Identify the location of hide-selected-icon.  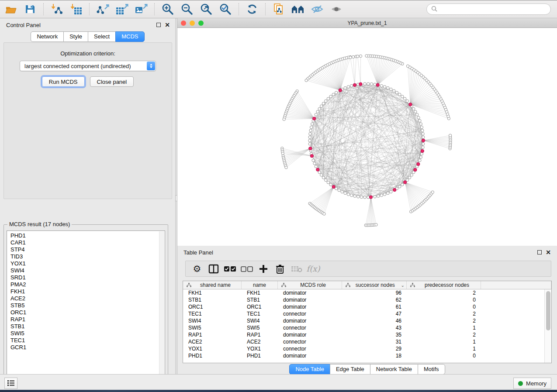
(317, 9).